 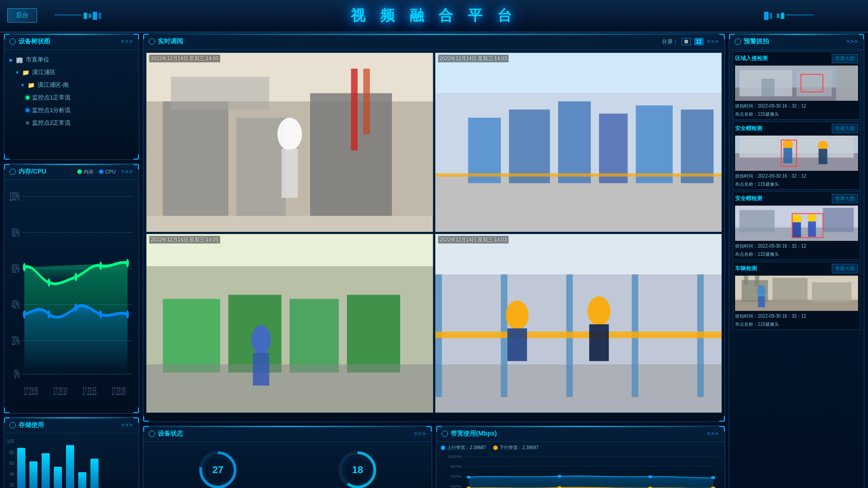 What do you see at coordinates (686, 42) in the screenshot?
I see `split-1-button` at bounding box center [686, 42].